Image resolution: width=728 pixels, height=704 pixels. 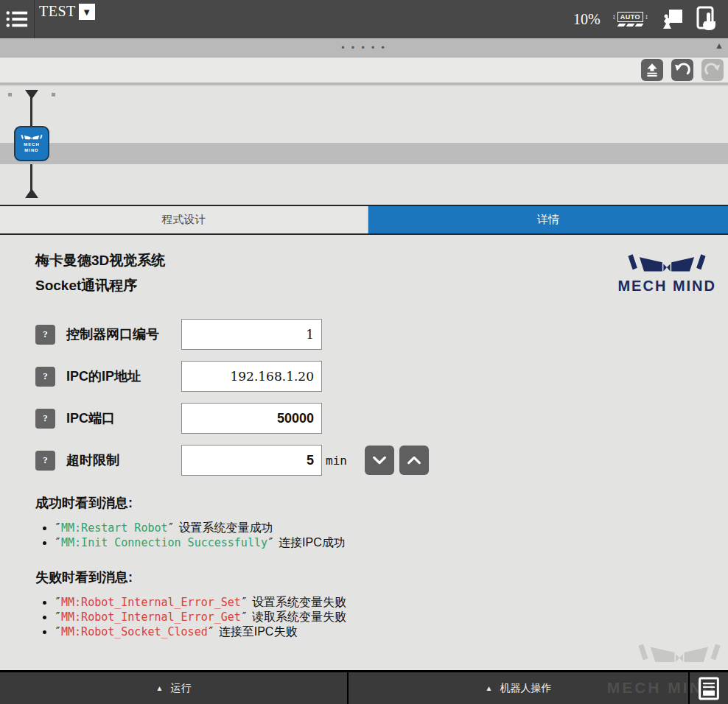 What do you see at coordinates (377, 577) in the screenshot?
I see `failure-messages-heading: 失败时看到消息:` at bounding box center [377, 577].